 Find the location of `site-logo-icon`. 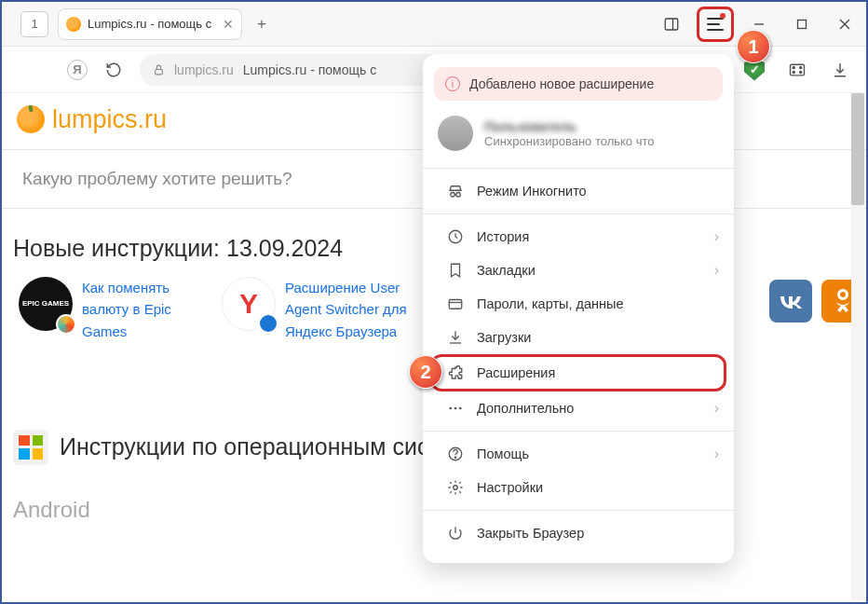

site-logo-icon is located at coordinates (31, 119).